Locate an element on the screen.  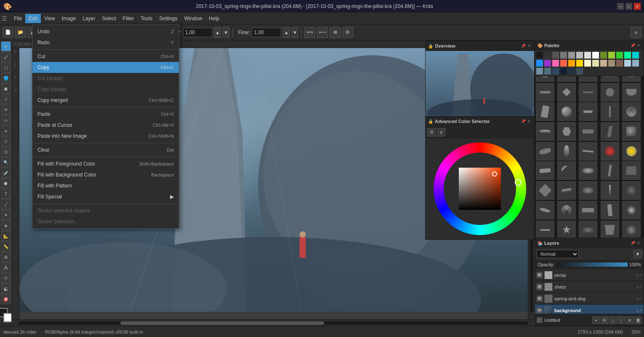
background-color is located at coordinates (8, 318).